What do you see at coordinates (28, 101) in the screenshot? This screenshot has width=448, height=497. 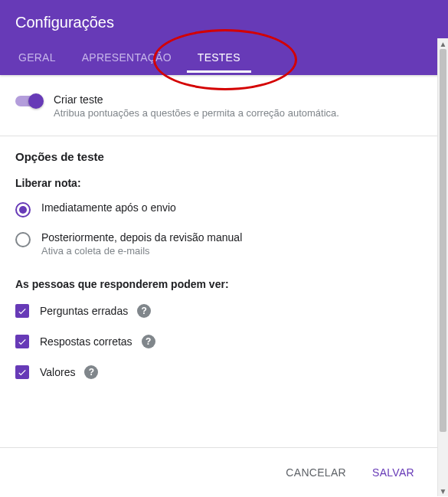 I see `create-test-toggle` at bounding box center [28, 101].